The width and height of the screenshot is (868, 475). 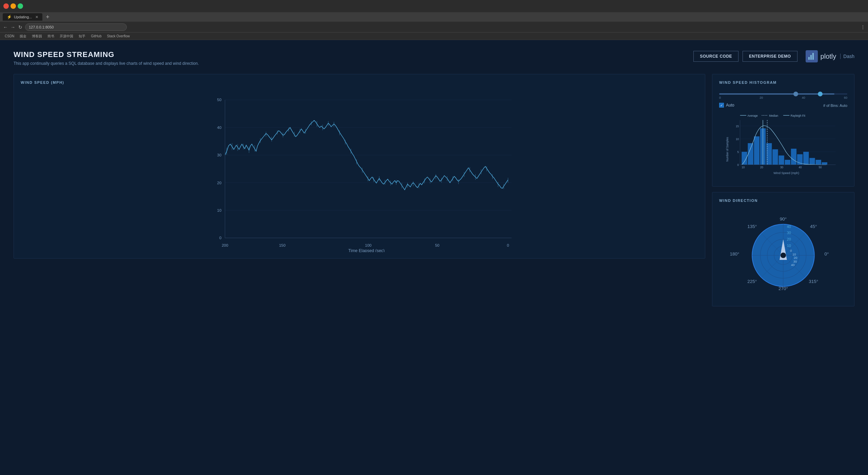 I want to click on svg-text: 5, so click(x=738, y=152).